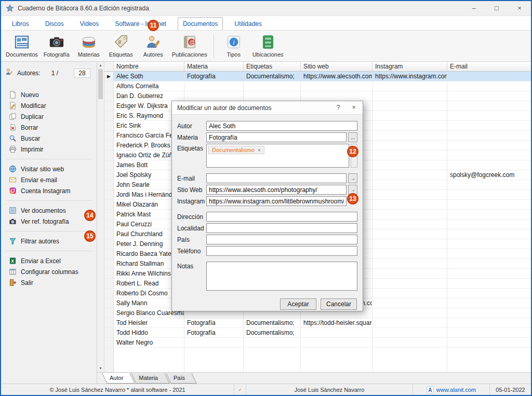 The height and width of the screenshot is (396, 532). I want to click on sidebar-item-salir: Salir, so click(49, 282).